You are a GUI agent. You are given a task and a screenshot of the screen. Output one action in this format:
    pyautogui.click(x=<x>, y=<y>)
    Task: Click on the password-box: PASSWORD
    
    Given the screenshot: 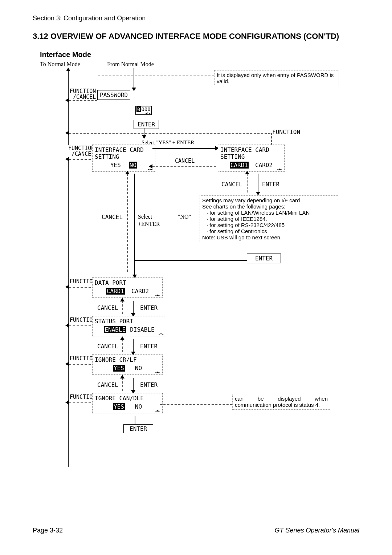 What is the action you would take?
    pyautogui.click(x=114, y=95)
    